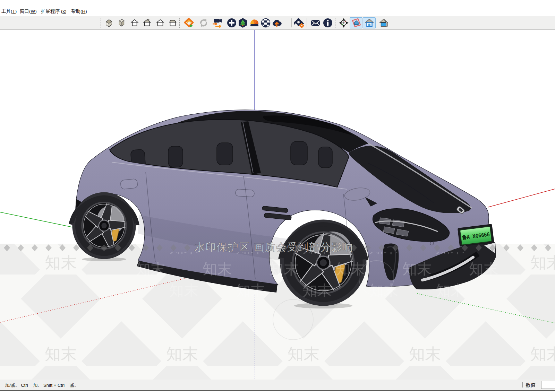 This screenshot has height=392, width=555. Describe the element at coordinates (278, 385) in the screenshot. I see `status-bar: = 加/减。 Ctrl = 加。 Shift + Ctrl = 减。 数值` at that location.